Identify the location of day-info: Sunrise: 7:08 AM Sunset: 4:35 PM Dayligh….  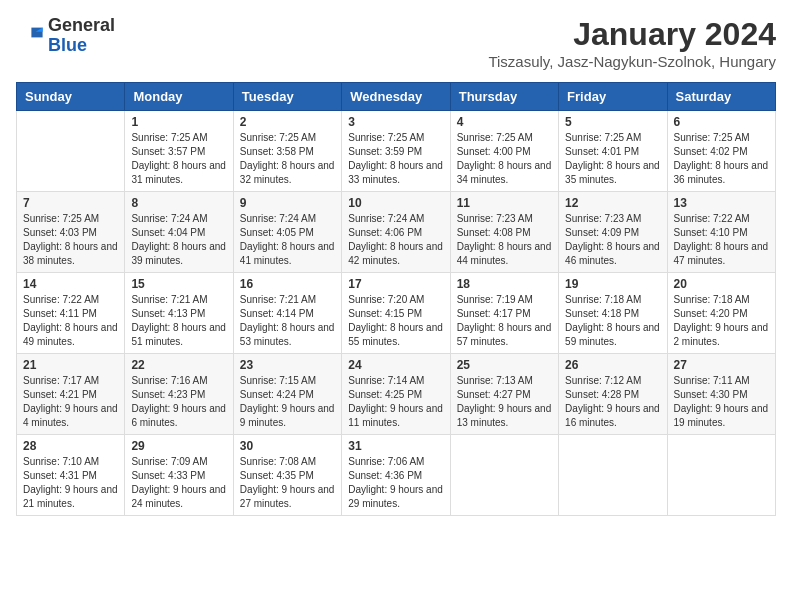
(288, 483).